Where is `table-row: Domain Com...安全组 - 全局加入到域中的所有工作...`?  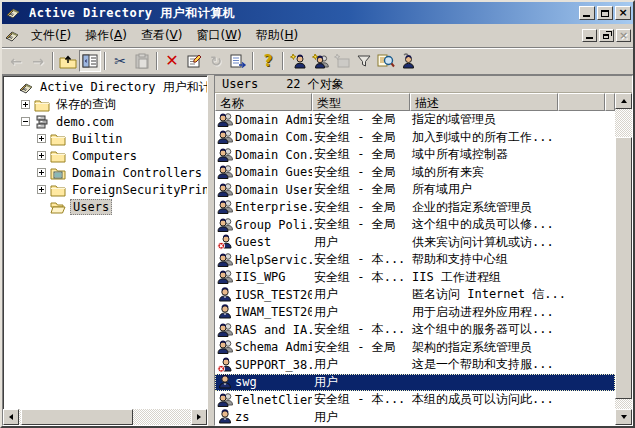
table-row: Domain Com...安全组 - 全局加入到域中的所有工作... is located at coordinates (415, 138).